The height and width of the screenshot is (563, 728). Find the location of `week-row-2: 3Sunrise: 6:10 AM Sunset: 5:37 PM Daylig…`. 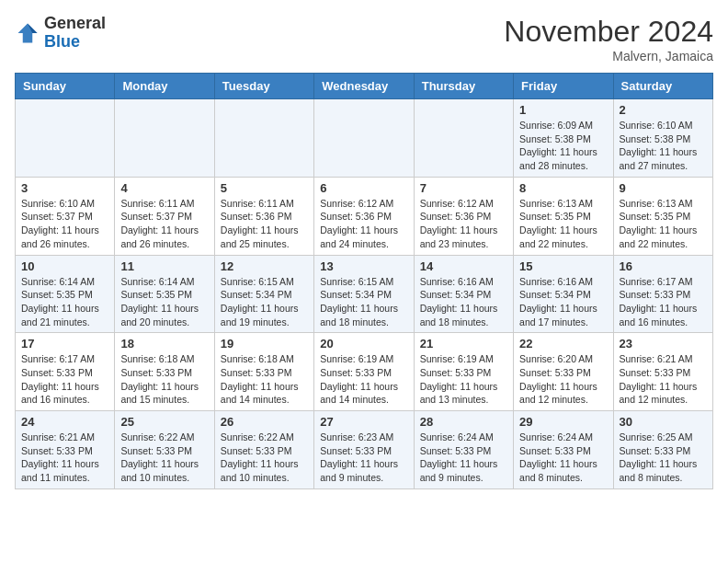

week-row-2: 3Sunrise: 6:10 AM Sunset: 5:37 PM Daylig… is located at coordinates (364, 215).